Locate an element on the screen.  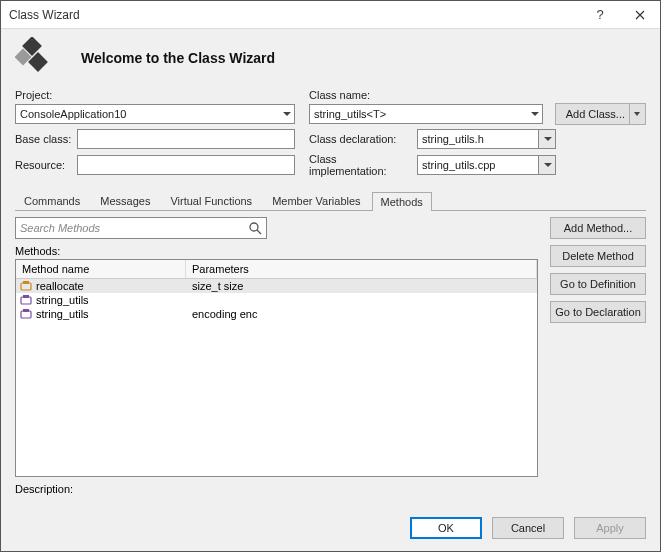
search-placeholder: Search Methods is located at coordinates (60, 228).